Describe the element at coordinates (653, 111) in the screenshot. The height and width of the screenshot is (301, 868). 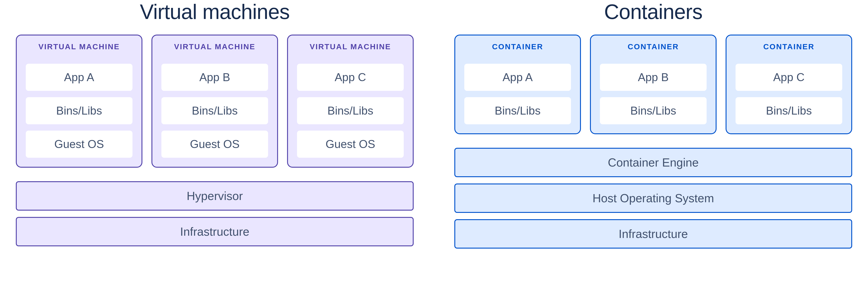
I see `ct-1-bins: Bins/Libs` at that location.